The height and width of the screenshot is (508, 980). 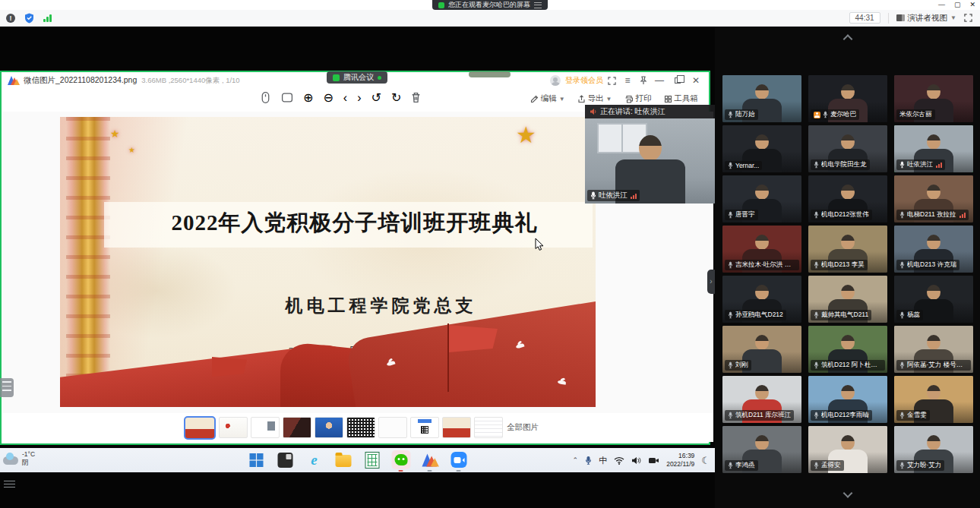 What do you see at coordinates (29, 18) in the screenshot?
I see `security-shield-icon` at bounding box center [29, 18].